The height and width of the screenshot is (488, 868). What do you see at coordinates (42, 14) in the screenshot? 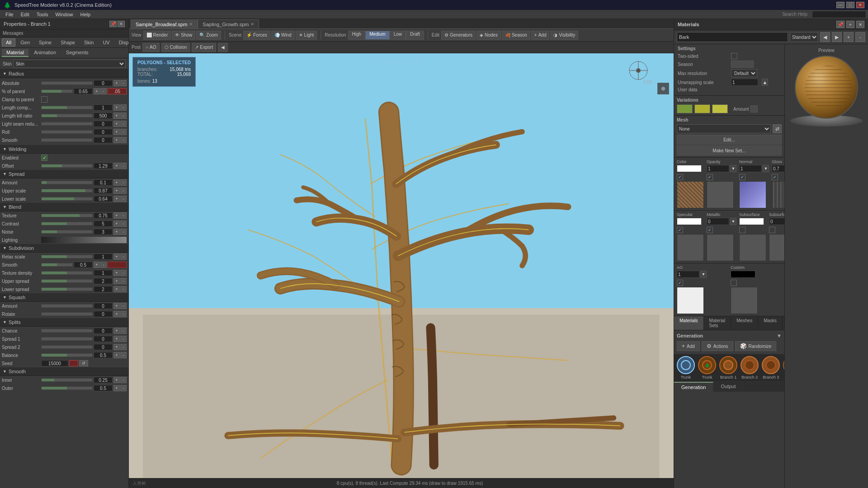
I see `menu-tools: Tools` at bounding box center [42, 14].